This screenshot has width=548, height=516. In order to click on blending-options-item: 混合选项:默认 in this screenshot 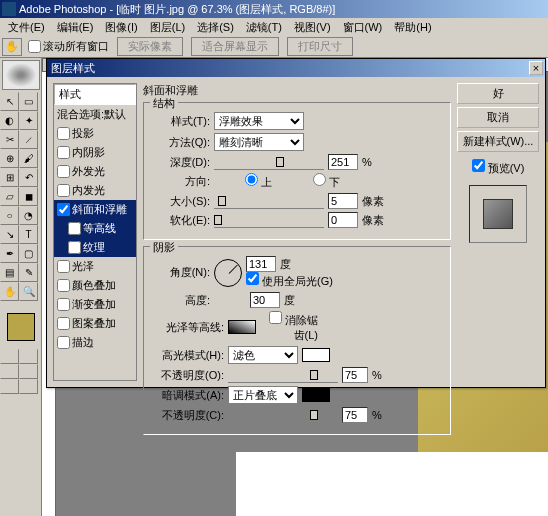, I will do `click(95, 114)`.